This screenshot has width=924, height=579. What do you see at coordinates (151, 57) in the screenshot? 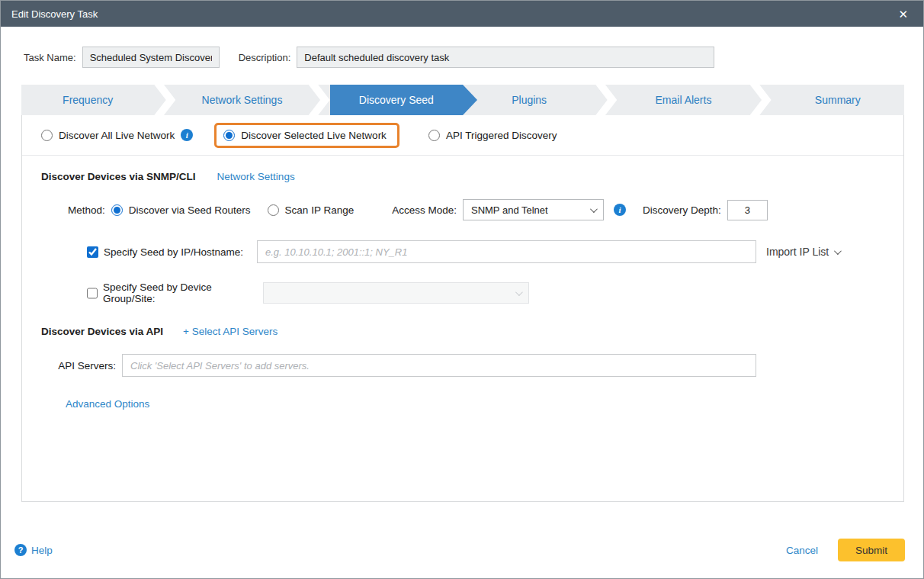
I see `task-name-input` at bounding box center [151, 57].